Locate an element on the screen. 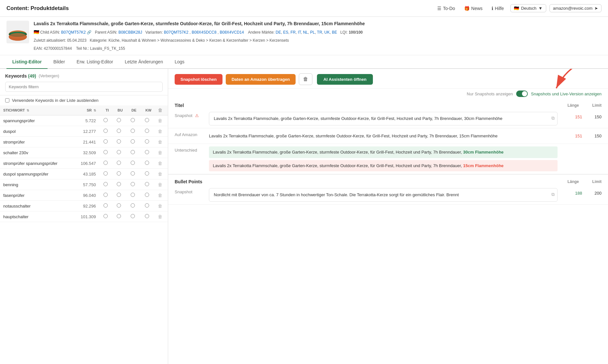 Image resolution: width=608 pixels, height=364 pixels. market-es: ES is located at coordinates (286, 32).